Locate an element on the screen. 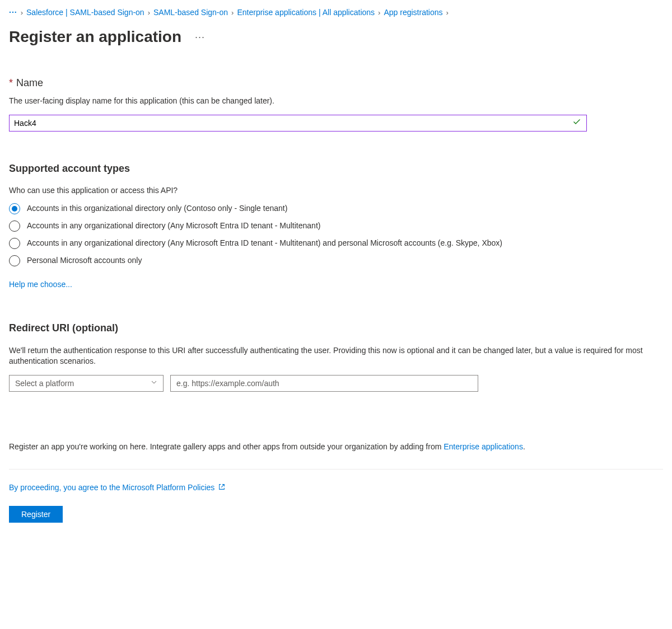 This screenshot has width=672, height=629. page-title: Register an application is located at coordinates (95, 37).